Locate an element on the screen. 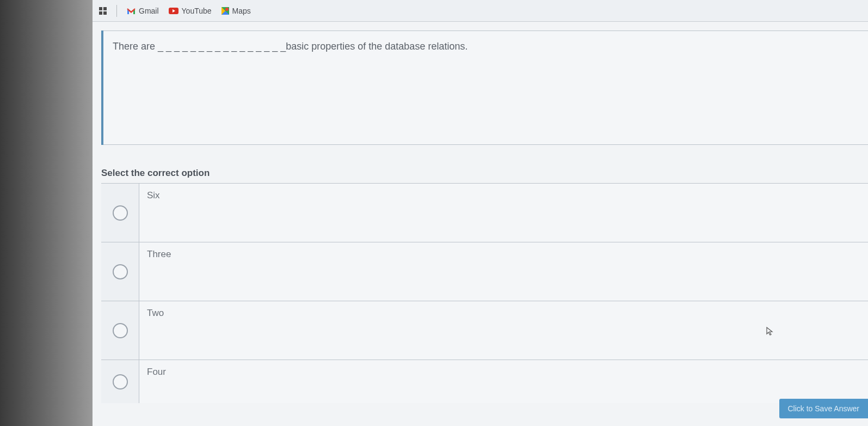 This screenshot has width=868, height=426. youtube-icon is located at coordinates (174, 11).